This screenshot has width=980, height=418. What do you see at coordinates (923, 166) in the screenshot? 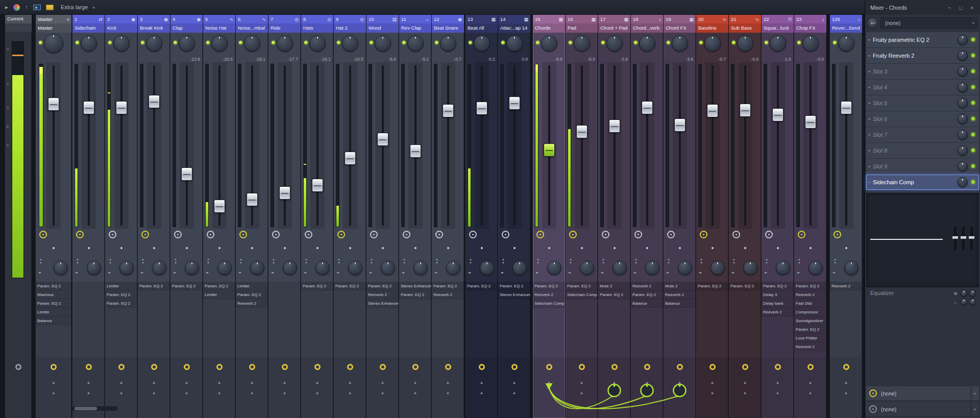
I see `fx-slot-9: ▸Slot 9` at bounding box center [923, 166].